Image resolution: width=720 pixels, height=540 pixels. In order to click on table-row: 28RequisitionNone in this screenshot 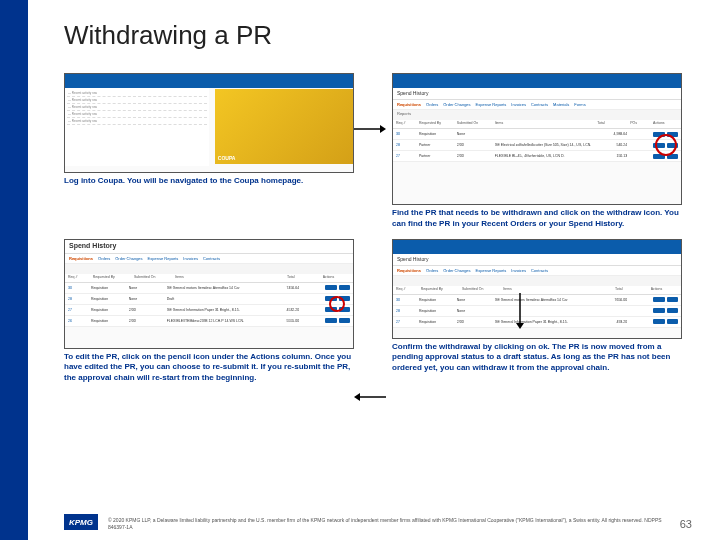, I will do `click(537, 312)`.